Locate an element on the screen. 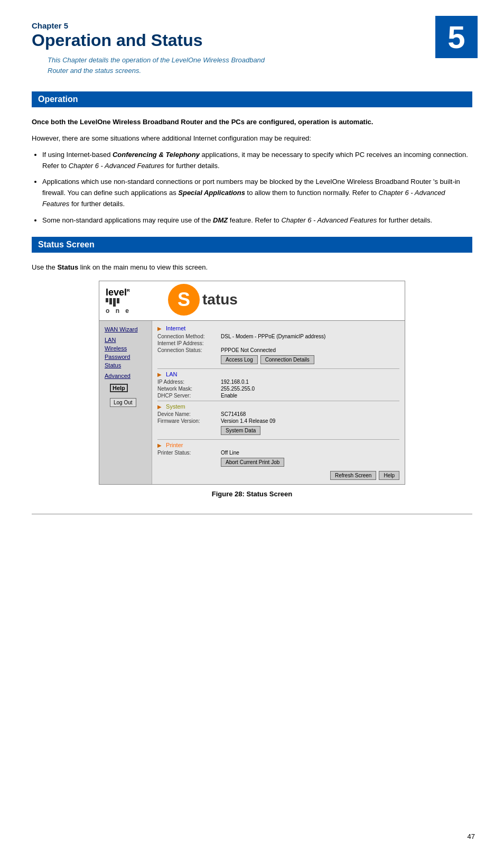 The width and height of the screenshot is (504, 851). system-data-button: System Data is located at coordinates (241, 430).